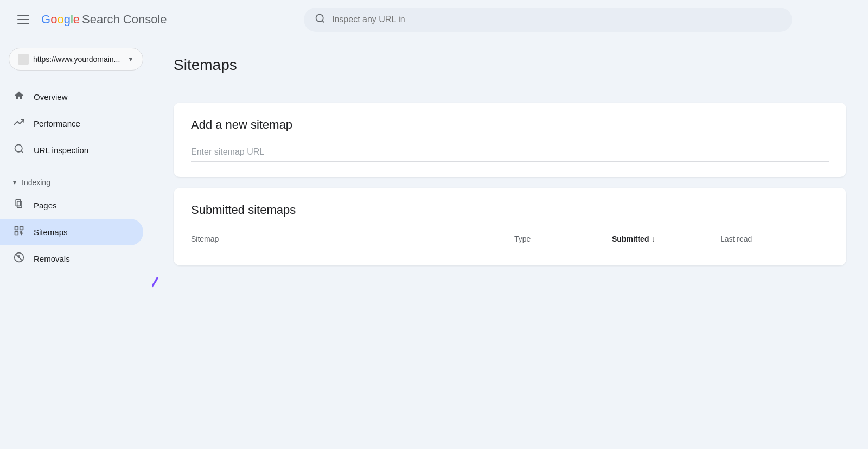  I want to click on sidebar-item-sitemaps: Sitemaps, so click(72, 232).